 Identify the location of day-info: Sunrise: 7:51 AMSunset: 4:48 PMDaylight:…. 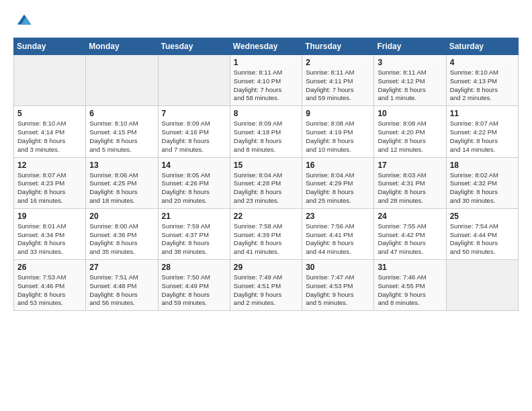
(122, 290).